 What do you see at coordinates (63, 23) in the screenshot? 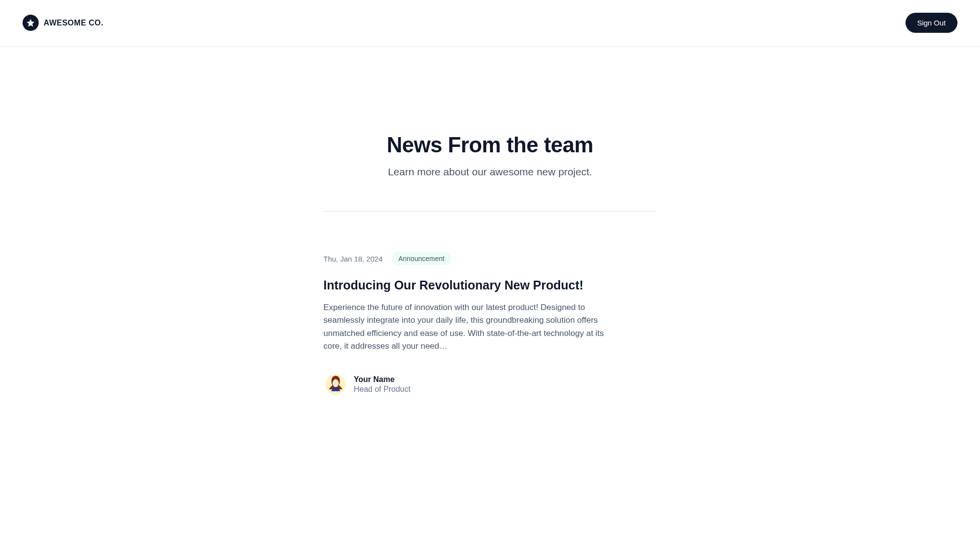
I see `site-logo: AWESOME CO.` at bounding box center [63, 23].